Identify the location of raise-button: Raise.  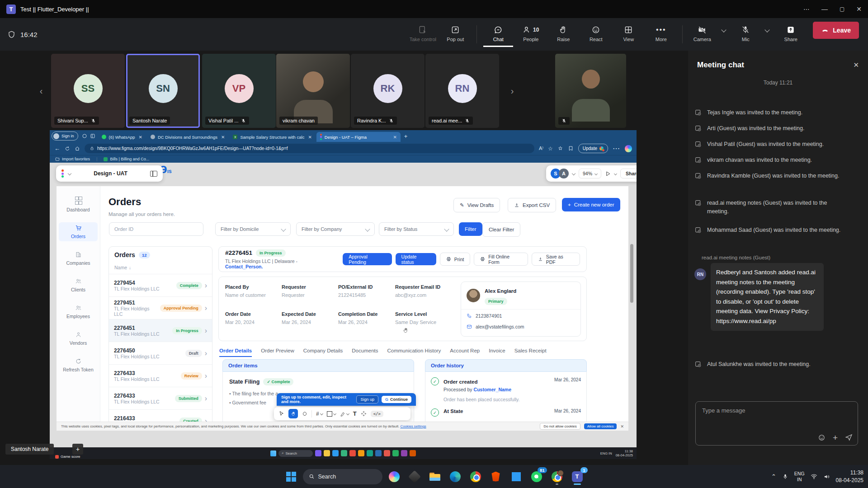
(563, 34).